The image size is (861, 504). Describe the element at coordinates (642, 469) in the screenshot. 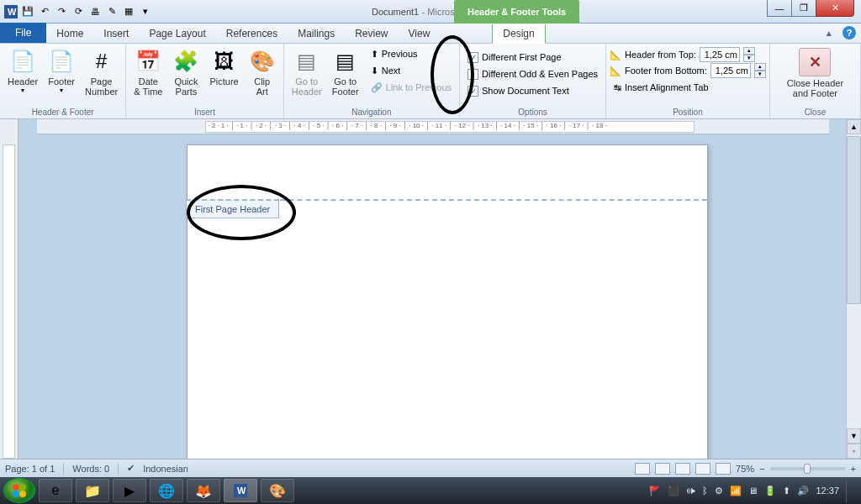

I see `print-layout-view-icon` at that location.